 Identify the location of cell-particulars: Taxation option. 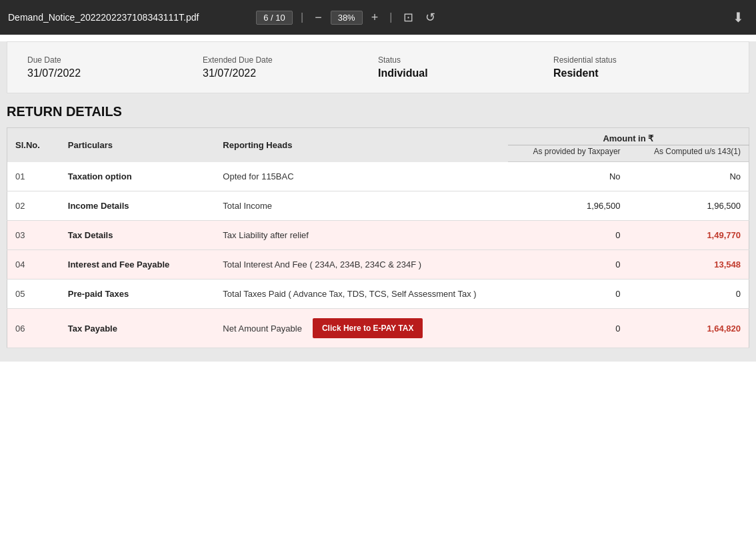
(137, 177).